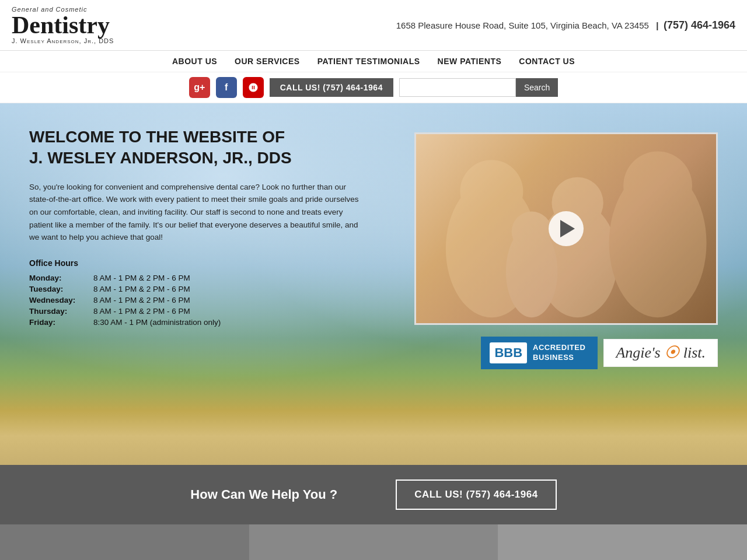 The height and width of the screenshot is (560, 747). I want to click on google-plus-icon: g+, so click(200, 88).